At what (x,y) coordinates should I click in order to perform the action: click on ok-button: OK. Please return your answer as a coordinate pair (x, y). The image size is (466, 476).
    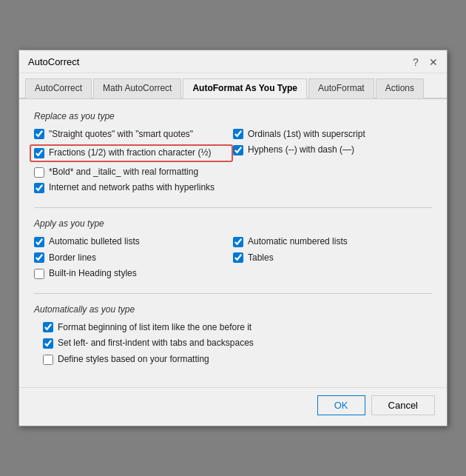
    Looking at the image, I should click on (342, 406).